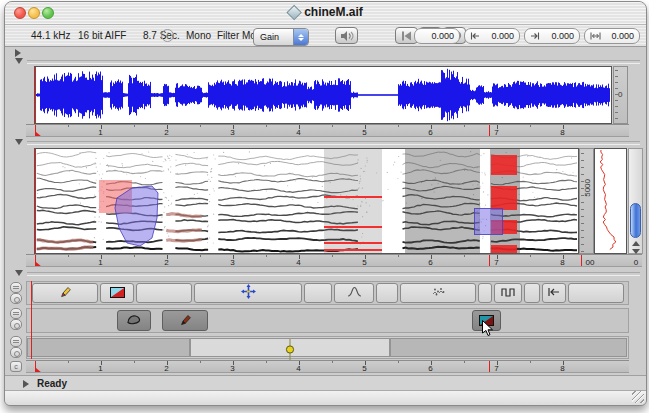 This screenshot has height=413, width=649. Describe the element at coordinates (636, 244) in the screenshot. I see `scroll-up-icon` at that location.